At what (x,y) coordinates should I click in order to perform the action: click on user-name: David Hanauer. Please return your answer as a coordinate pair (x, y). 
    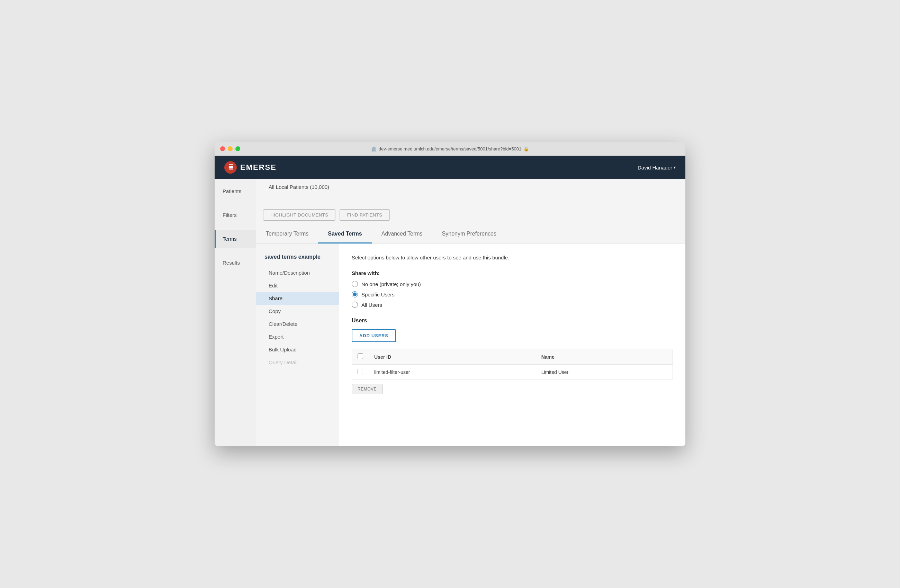
    Looking at the image, I should click on (655, 168).